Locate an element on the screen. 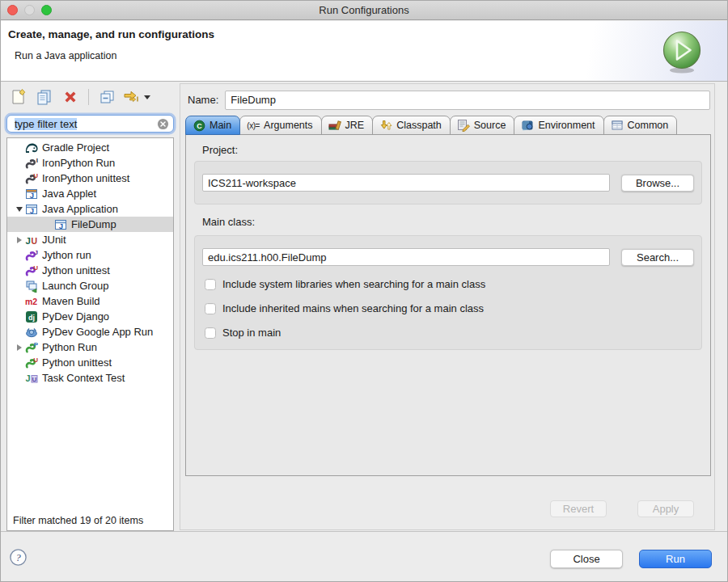  tree-item-filedump: J FileDump is located at coordinates (91, 225).